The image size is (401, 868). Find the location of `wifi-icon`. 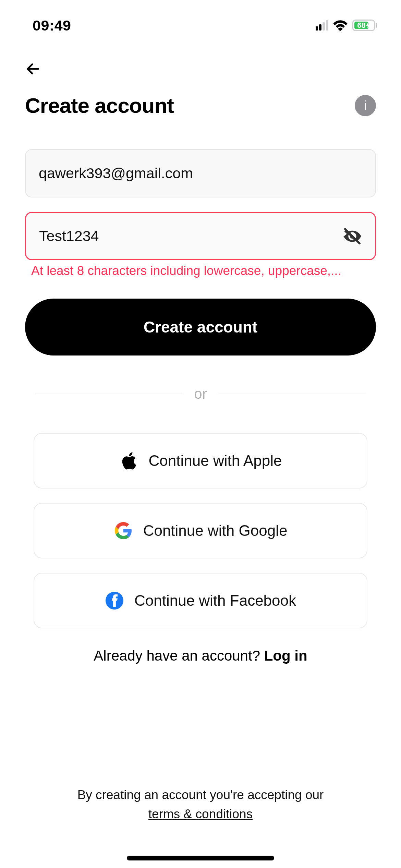

wifi-icon is located at coordinates (340, 25).